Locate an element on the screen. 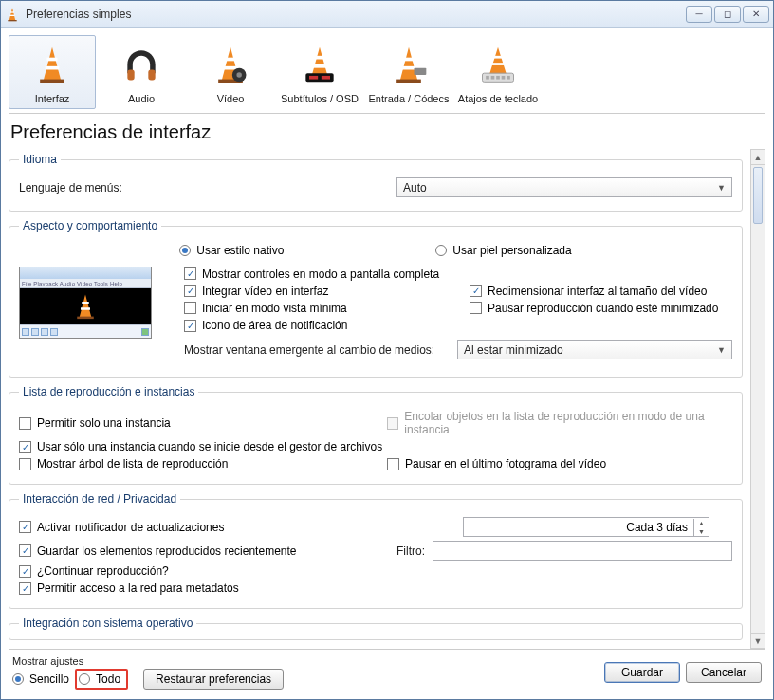 The height and width of the screenshot is (700, 774). maximize-button: ◻ is located at coordinates (728, 14).